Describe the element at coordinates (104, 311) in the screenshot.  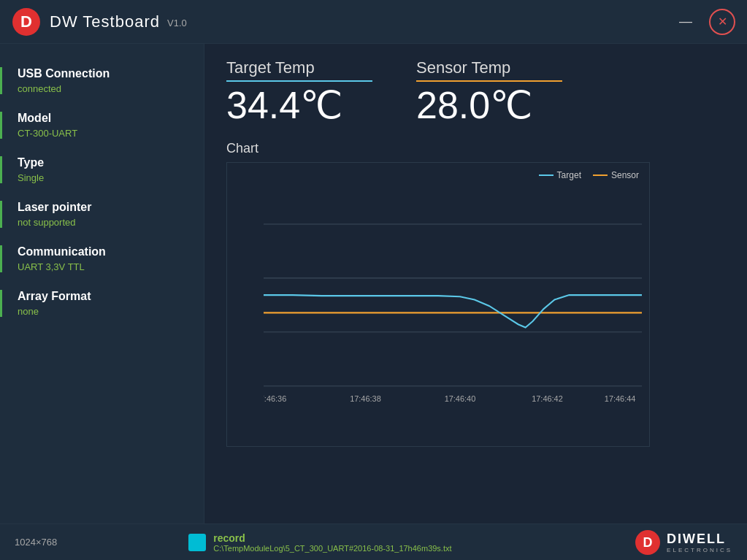
I see `array-format-value: none` at that location.